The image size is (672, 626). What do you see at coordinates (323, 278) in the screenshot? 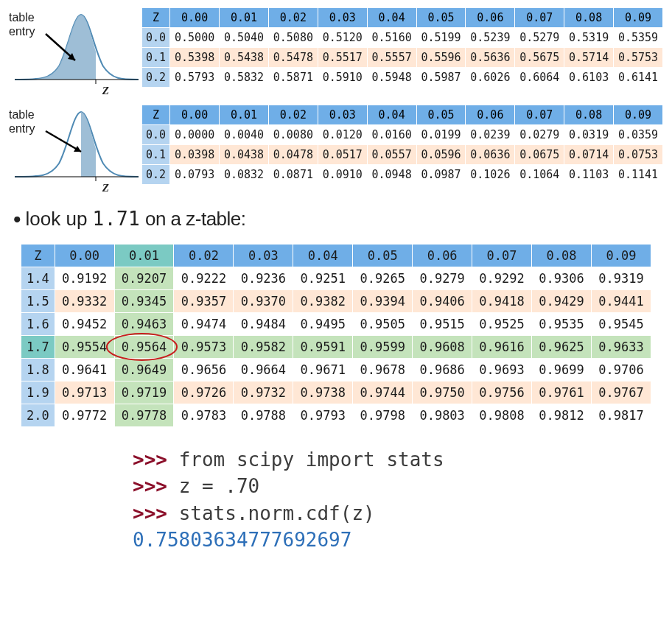
I see `z-cell: 0.9251` at bounding box center [323, 278].